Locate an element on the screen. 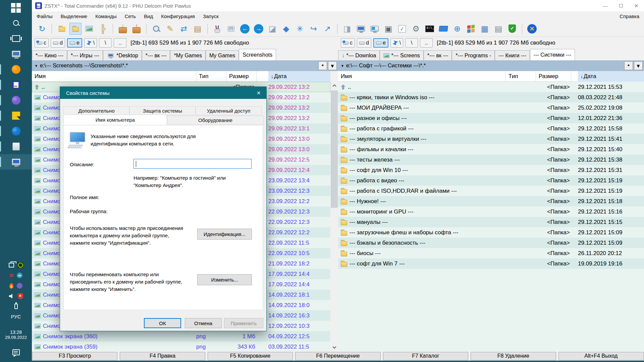 This screenshot has height=362, width=644. tray-security-alert-icon: ✕ is located at coordinates (20, 296).